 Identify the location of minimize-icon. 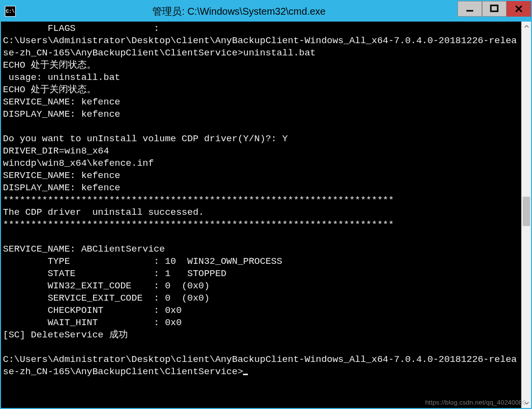
(470, 9).